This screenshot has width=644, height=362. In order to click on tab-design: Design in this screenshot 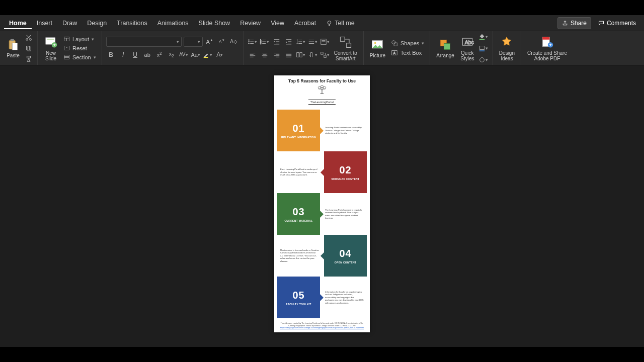, I will do `click(97, 23)`.